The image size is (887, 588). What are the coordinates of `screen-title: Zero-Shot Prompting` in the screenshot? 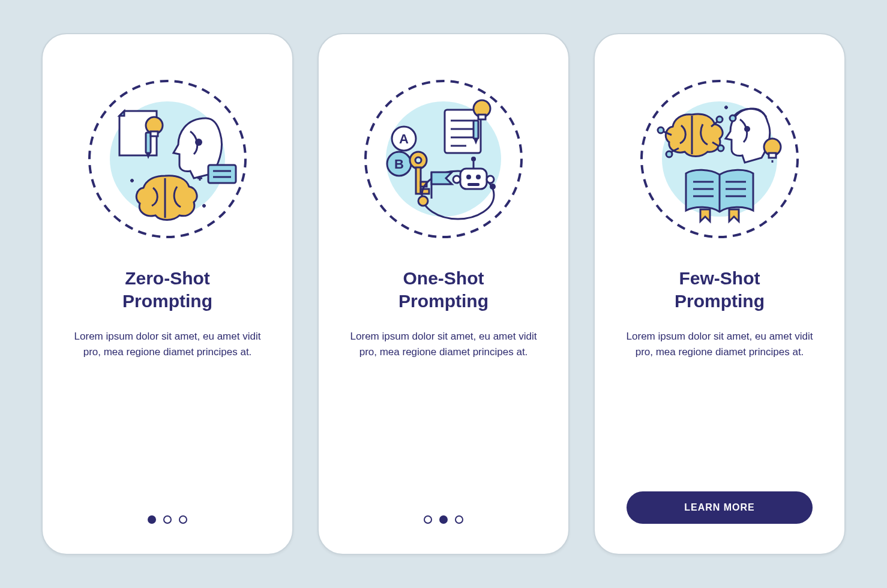 It's located at (167, 289).